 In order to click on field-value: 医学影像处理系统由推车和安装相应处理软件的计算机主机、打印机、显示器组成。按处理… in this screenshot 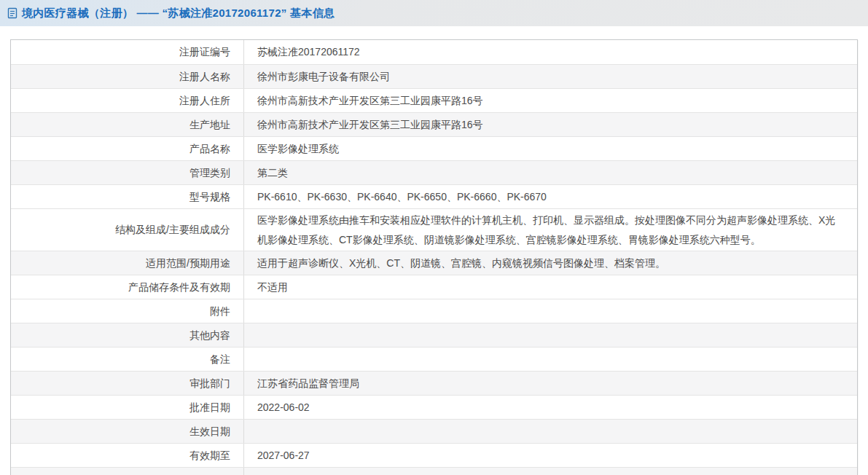, I will do `click(551, 230)`.